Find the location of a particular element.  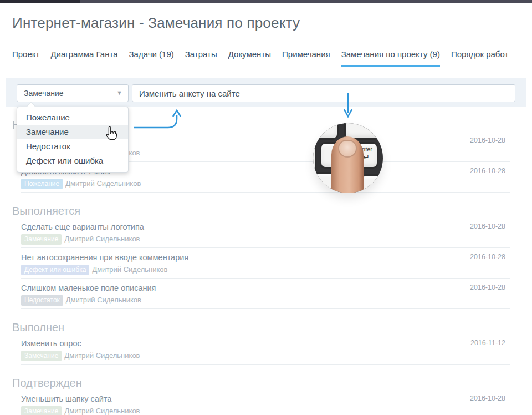

section-title: Подтвержден is located at coordinates (272, 383).